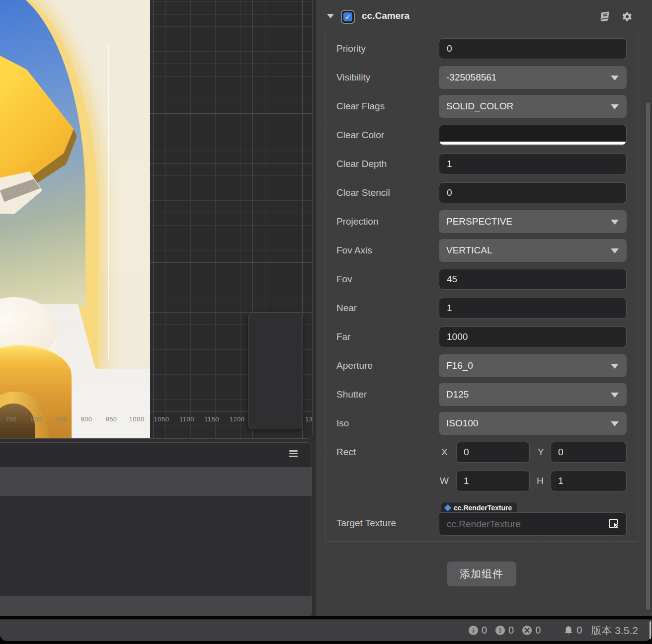 The image size is (652, 644). What do you see at coordinates (588, 452) in the screenshot?
I see `rect-y-input: 0` at bounding box center [588, 452].